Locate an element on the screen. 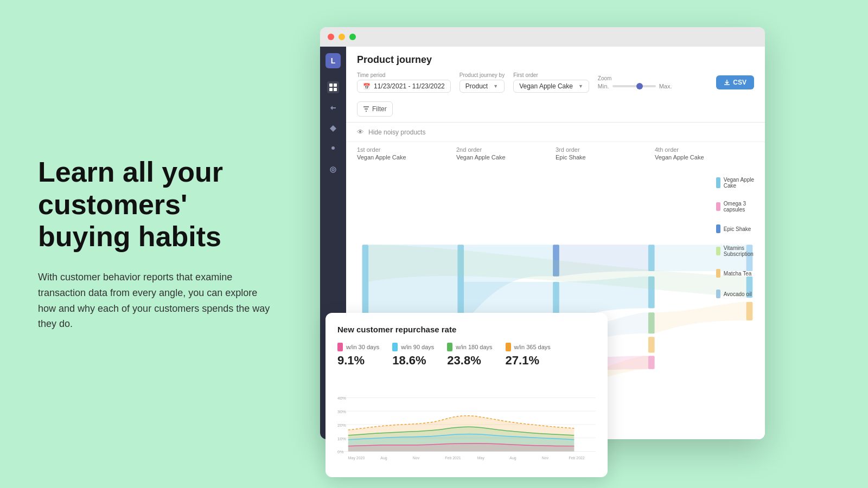 The image size is (868, 488). order-1-product: Vegan Apple Cake is located at coordinates (407, 157).